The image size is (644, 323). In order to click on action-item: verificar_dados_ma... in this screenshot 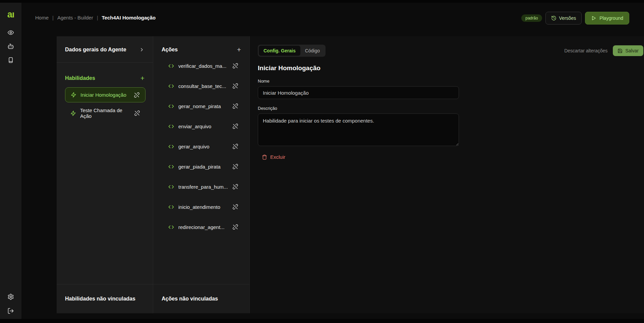, I will do `click(201, 66)`.